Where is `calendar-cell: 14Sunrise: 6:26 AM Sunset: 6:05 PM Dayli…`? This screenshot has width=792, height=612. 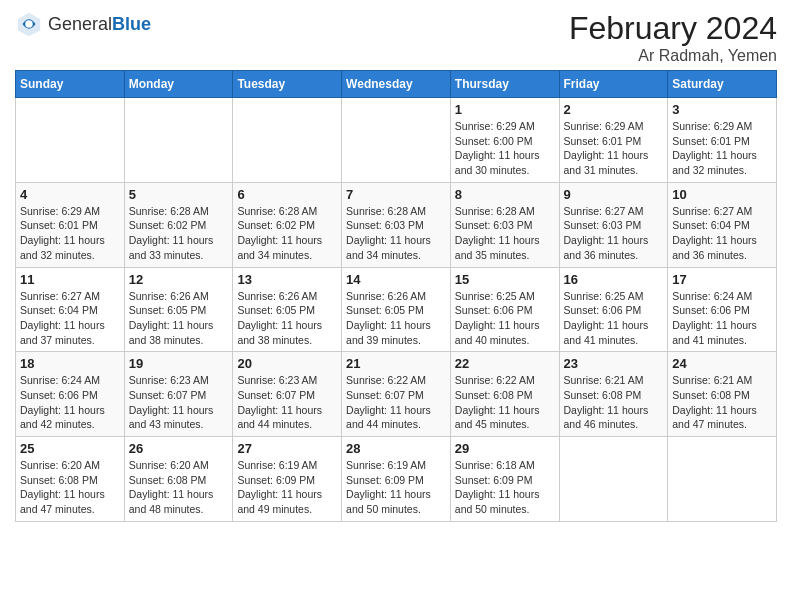
calendar-cell: 14Sunrise: 6:26 AM Sunset: 6:05 PM Dayli… is located at coordinates (396, 310).